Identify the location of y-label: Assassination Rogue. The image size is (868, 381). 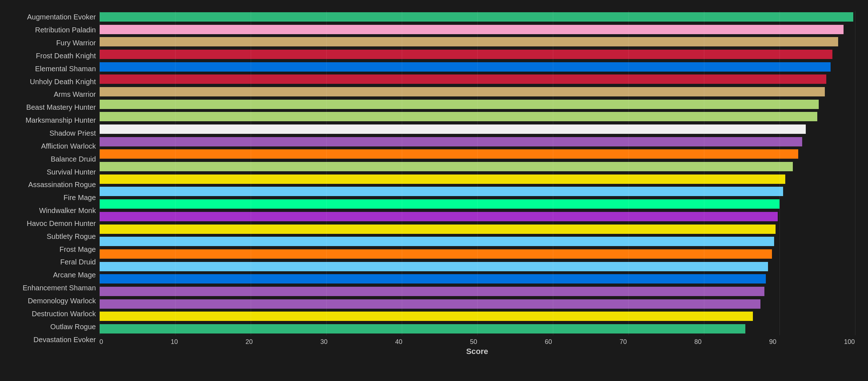
(62, 185).